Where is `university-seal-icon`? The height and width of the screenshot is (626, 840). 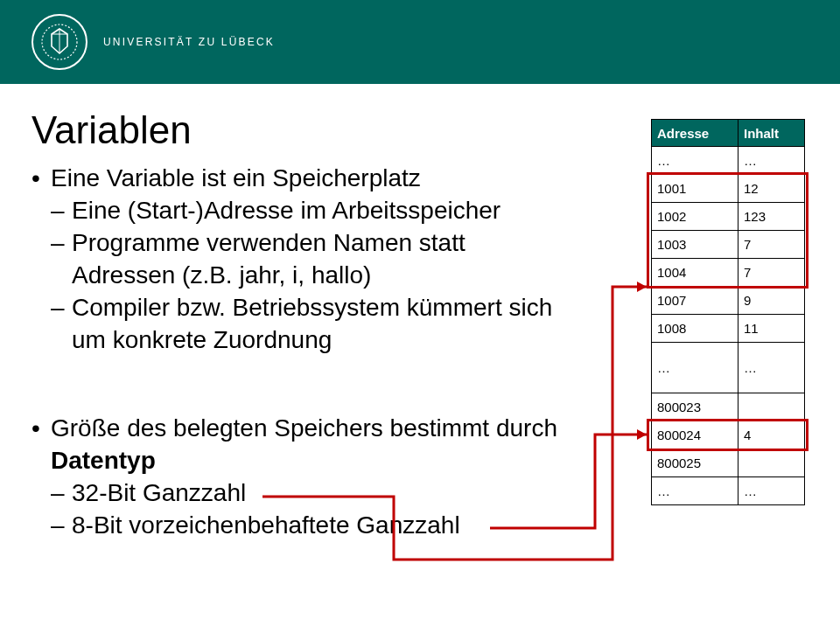
university-seal-icon is located at coordinates (60, 42).